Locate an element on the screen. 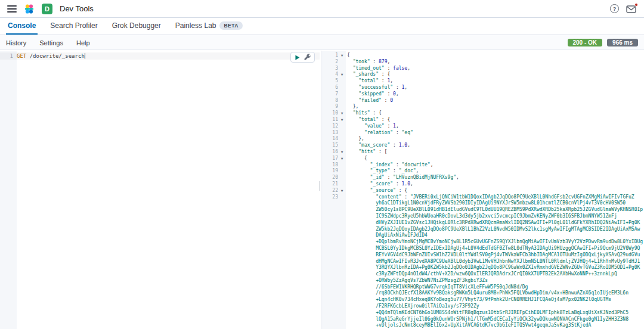  response-line: 21 "_score" : 1.0, is located at coordinates (483, 185).